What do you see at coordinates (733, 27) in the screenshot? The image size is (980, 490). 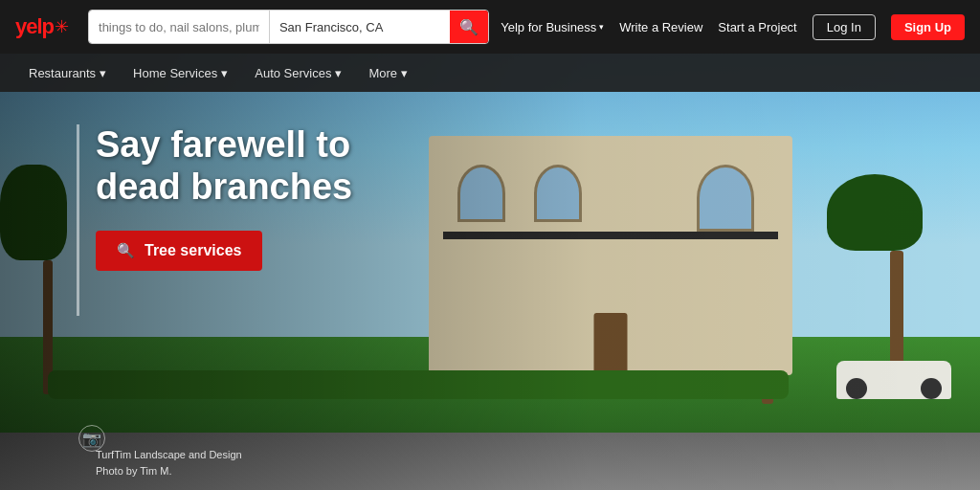 I see `nav-links: Yelp for Business ▾ Write a Review Start…` at bounding box center [733, 27].